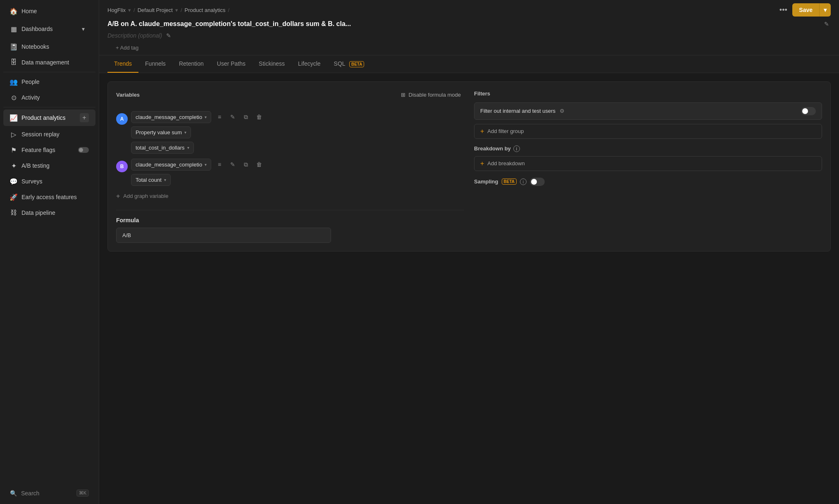  I want to click on breadcrumb-project: Default Project, so click(155, 10).